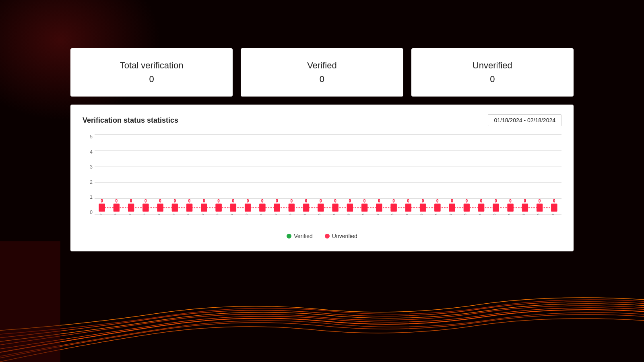 The height and width of the screenshot is (362, 644). What do you see at coordinates (361, 213) in the screenshot?
I see `svg-text: 05 Feb` at bounding box center [361, 213].